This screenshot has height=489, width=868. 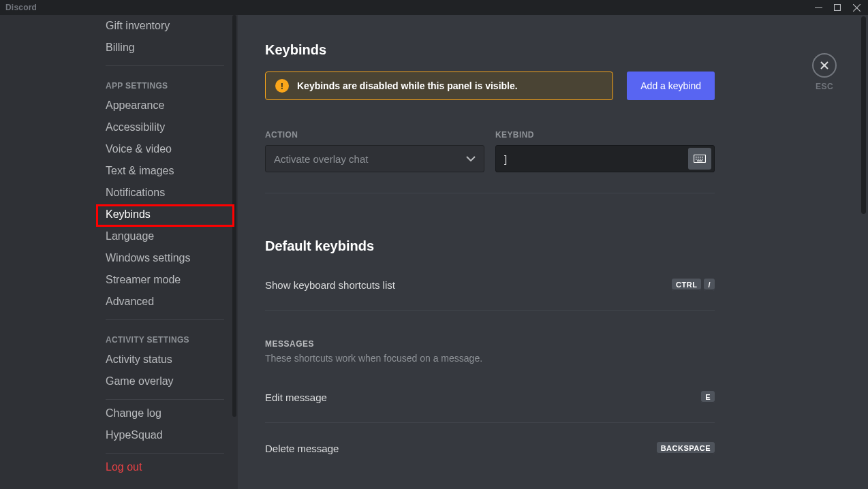 I want to click on sidebar-header-activity-settings: ACTIVITY SETTINGS, so click(x=165, y=336).